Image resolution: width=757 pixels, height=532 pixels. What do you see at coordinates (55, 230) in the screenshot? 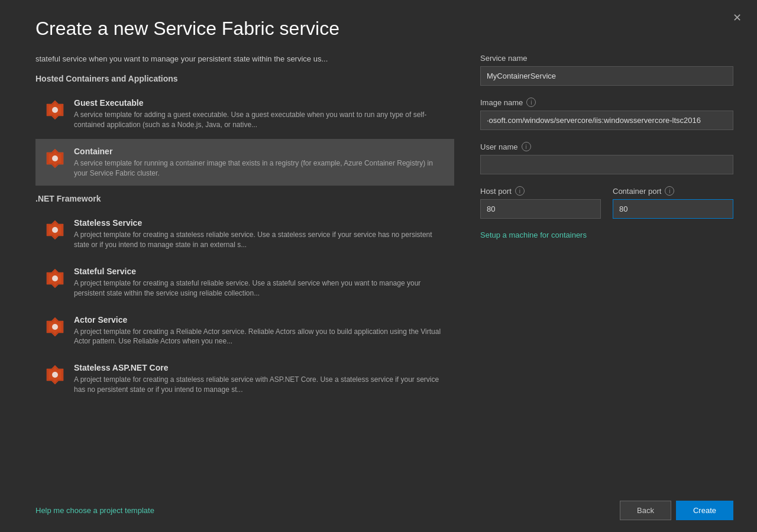
I see `stateless-service-icon` at bounding box center [55, 230].